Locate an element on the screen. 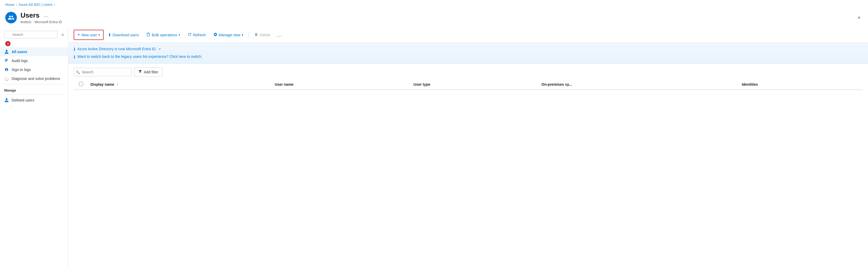 This screenshot has height=274, width=868. filter-icon is located at coordinates (140, 72).